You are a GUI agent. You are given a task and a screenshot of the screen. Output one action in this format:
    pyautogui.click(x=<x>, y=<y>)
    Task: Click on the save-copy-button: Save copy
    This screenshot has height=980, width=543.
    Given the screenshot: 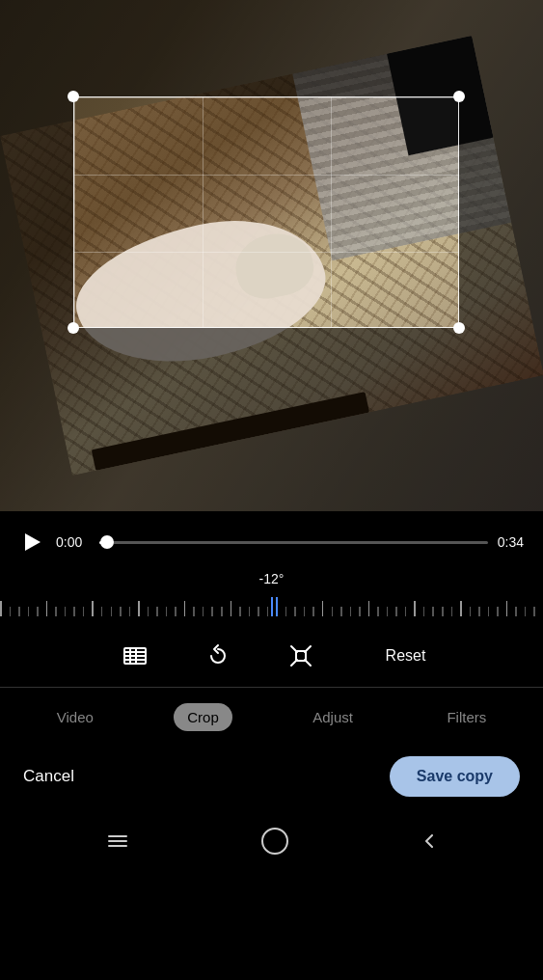 What is the action you would take?
    pyautogui.click(x=455, y=776)
    